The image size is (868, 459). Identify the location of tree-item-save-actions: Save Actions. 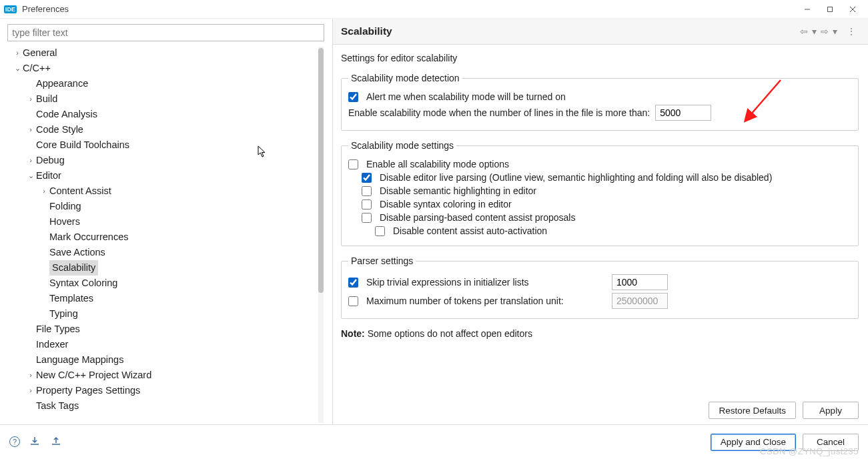
(168, 252).